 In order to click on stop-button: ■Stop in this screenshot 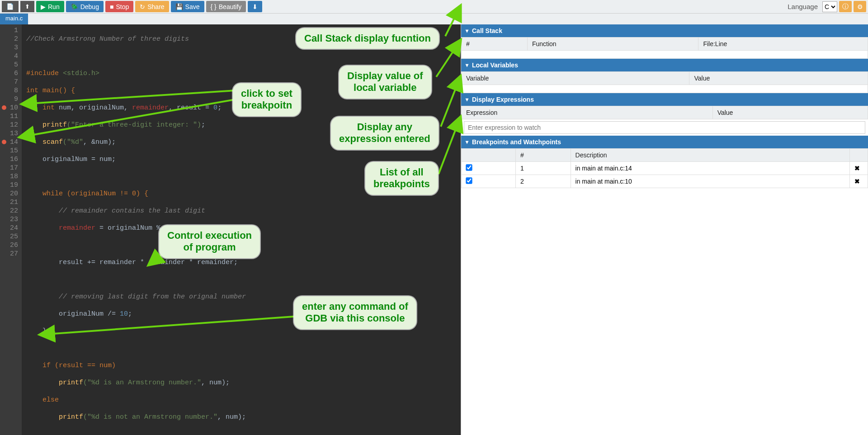, I will do `click(119, 6)`.